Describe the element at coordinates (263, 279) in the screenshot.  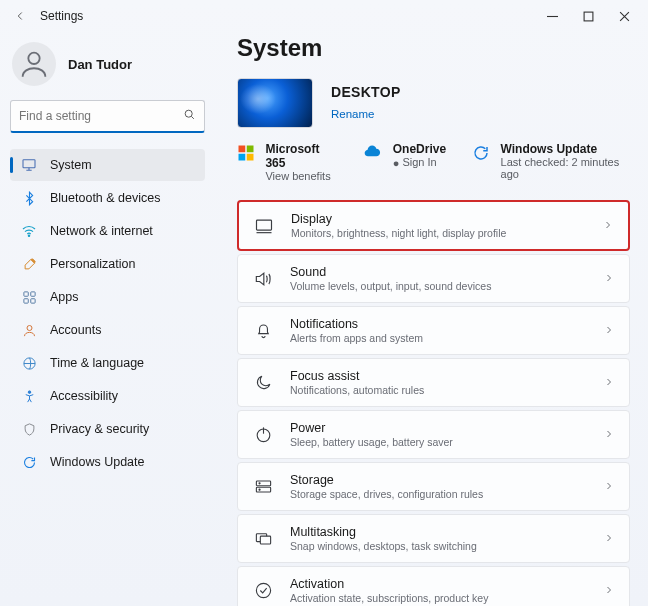
I see `sound-icon` at that location.